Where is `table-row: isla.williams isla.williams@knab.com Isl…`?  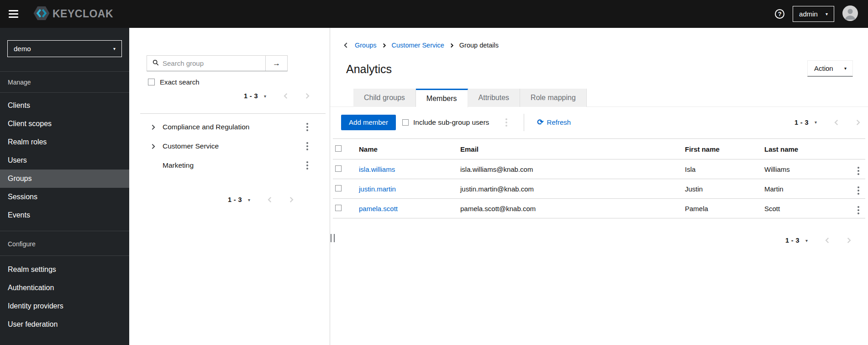
table-row: isla.williams isla.williams@knab.com Isl… is located at coordinates (599, 169).